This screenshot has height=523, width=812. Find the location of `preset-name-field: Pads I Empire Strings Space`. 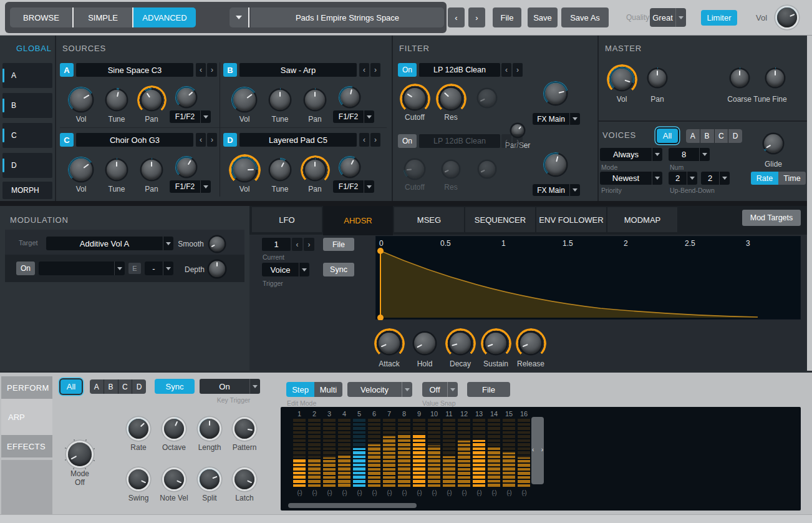

preset-name-field: Pads I Empire Strings Space is located at coordinates (347, 17).